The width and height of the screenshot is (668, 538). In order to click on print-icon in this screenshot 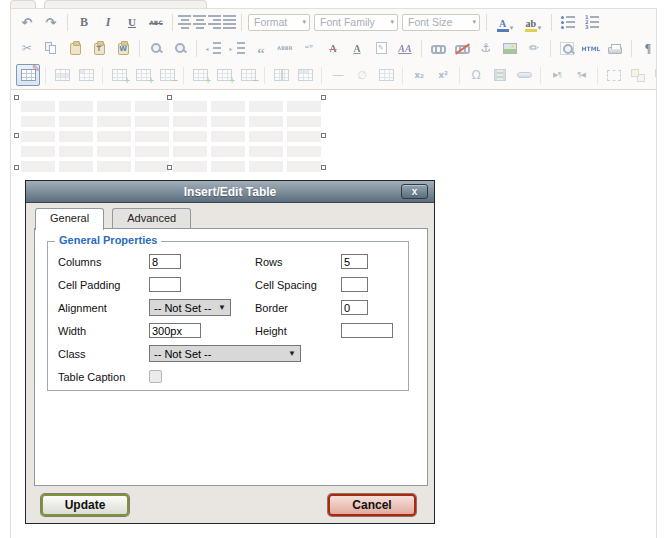, I will do `click(615, 48)`.